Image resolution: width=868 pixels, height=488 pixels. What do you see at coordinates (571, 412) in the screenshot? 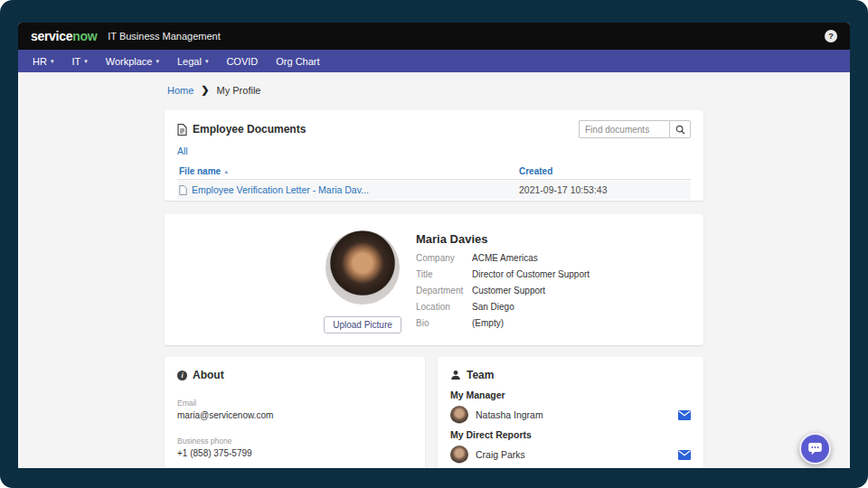
I see `team-card: Team My Manager Natasha Ingram My Direct…` at bounding box center [571, 412].